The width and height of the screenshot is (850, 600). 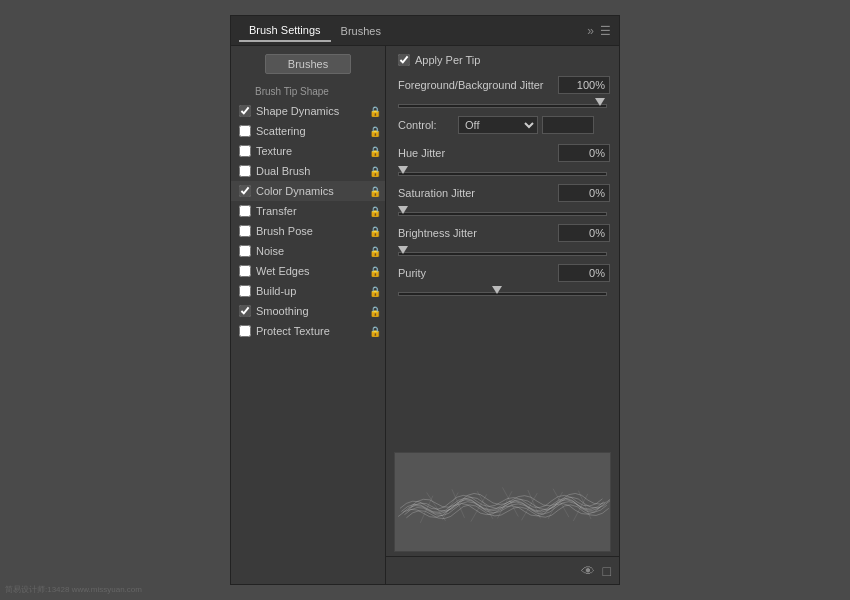 I want to click on sidebar-item-scattering: Scattering🔒, so click(x=308, y=131).